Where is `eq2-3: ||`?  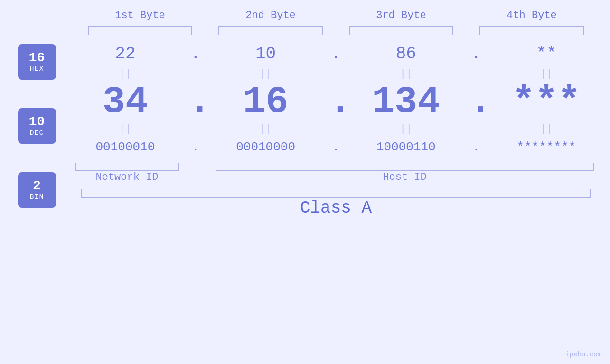 eq2-3: || is located at coordinates (406, 129).